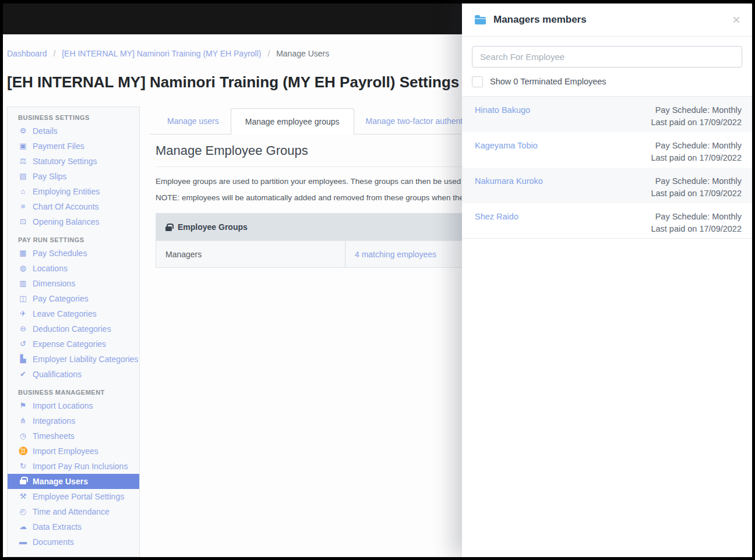  What do you see at coordinates (23, 207) in the screenshot?
I see `list-icon: ≡` at bounding box center [23, 207].